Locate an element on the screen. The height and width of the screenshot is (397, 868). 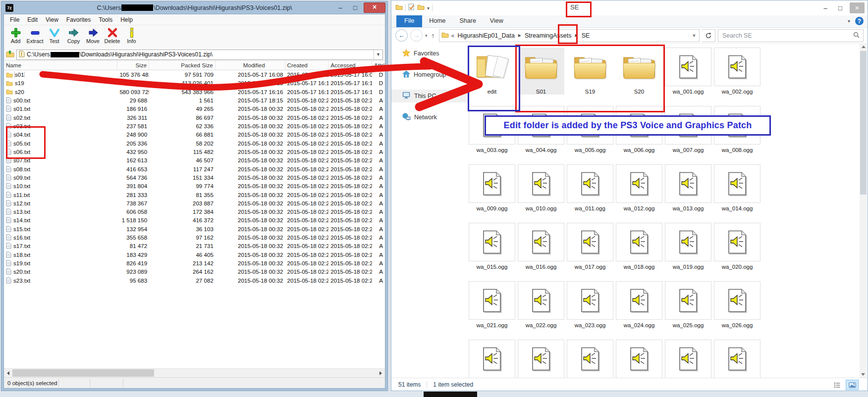
file-tile-wa_014.ogg: wa_014.ogg is located at coordinates (737, 188).